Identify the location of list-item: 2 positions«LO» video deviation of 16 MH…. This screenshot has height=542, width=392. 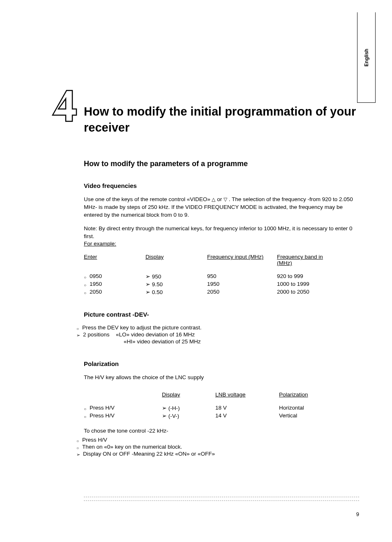
(218, 335).